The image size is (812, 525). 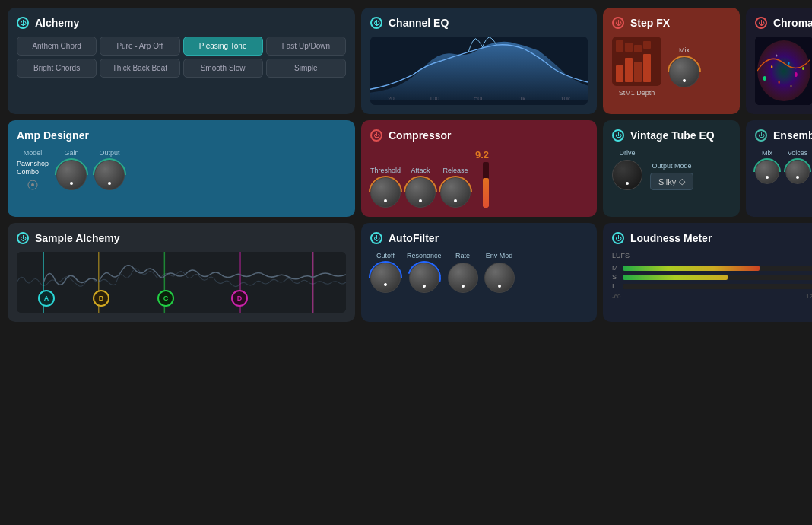 What do you see at coordinates (33, 185) in the screenshot?
I see `amp-model-dial` at bounding box center [33, 185].